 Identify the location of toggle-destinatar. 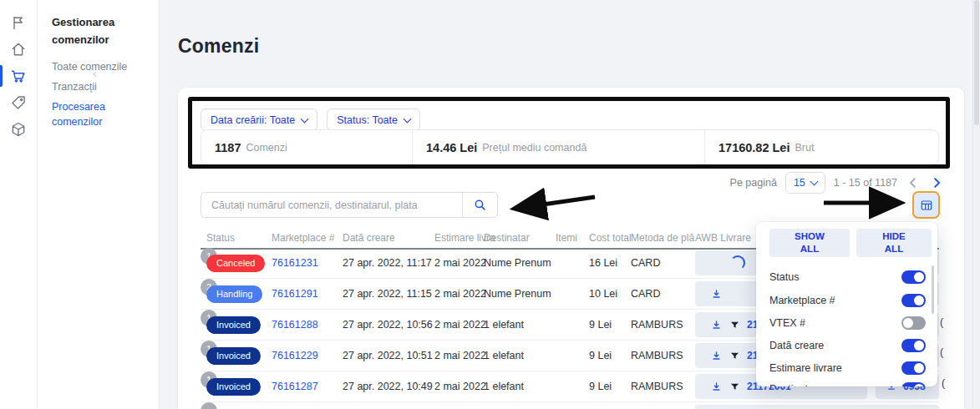
(914, 384).